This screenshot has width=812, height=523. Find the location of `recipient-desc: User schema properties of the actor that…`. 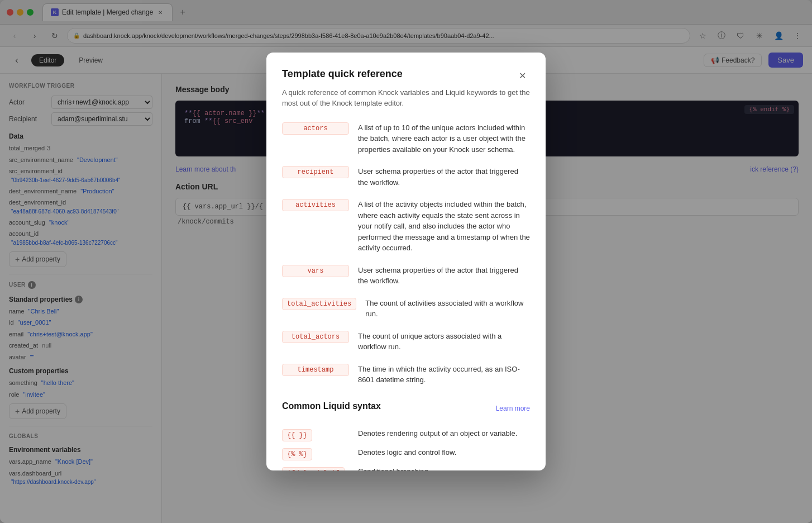

recipient-desc: User schema properties of the actor that… is located at coordinates (444, 177).